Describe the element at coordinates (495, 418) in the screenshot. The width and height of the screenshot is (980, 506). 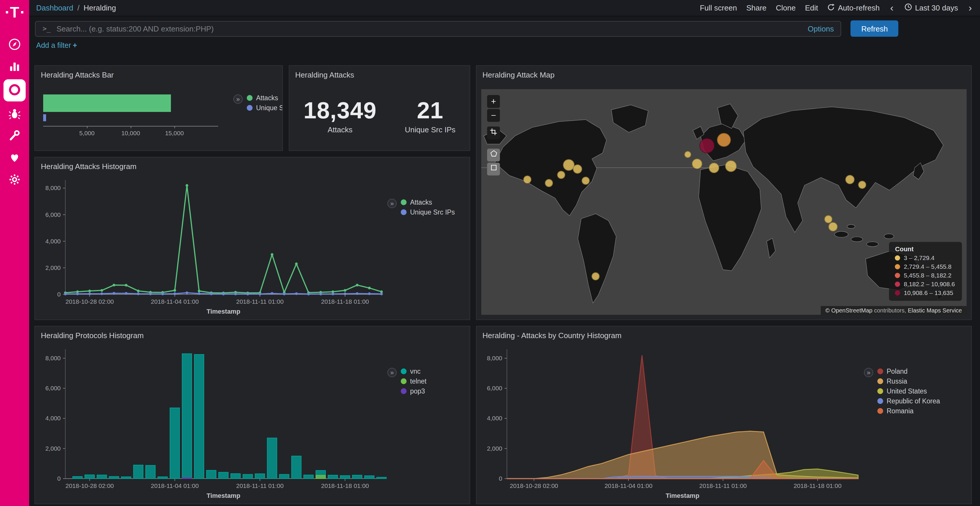
I see `svg-text: 4,000` at that location.